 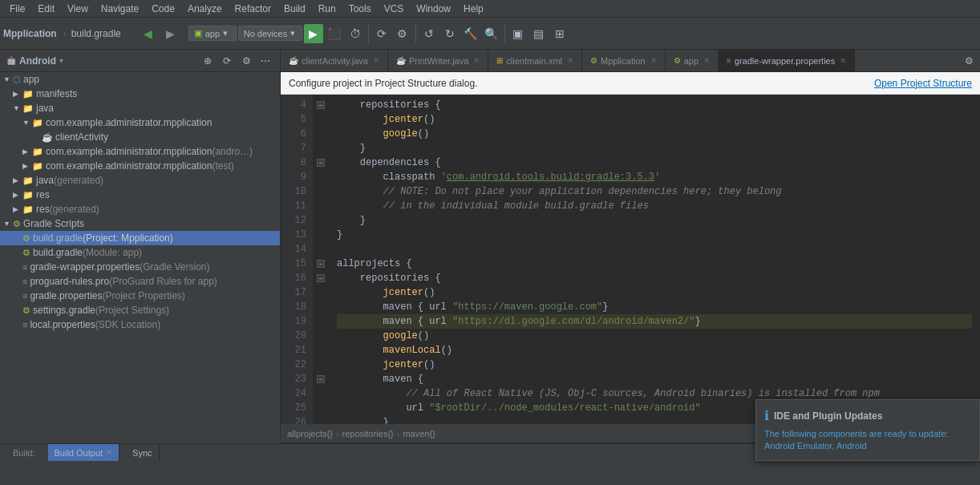 I want to click on search-button: 🔍, so click(x=492, y=34).